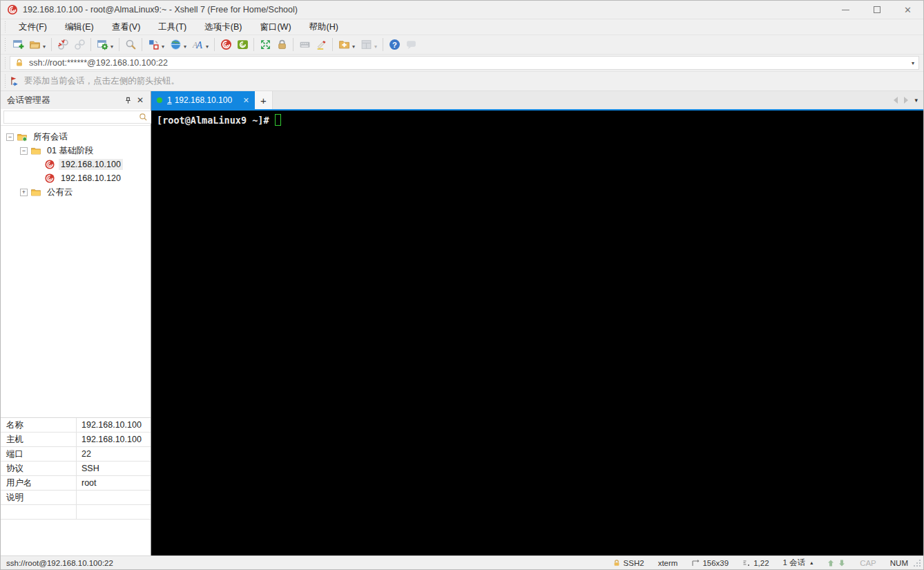 The height and width of the screenshot is (570, 924). Describe the element at coordinates (170, 100) in the screenshot. I see `tab-number: 1` at that location.